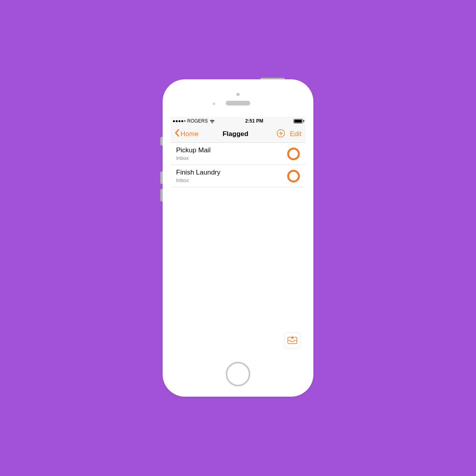 Image resolution: width=476 pixels, height=476 pixels. Describe the element at coordinates (238, 134) in the screenshot. I see `navigation-bar: Home Flagged Edit` at that location.